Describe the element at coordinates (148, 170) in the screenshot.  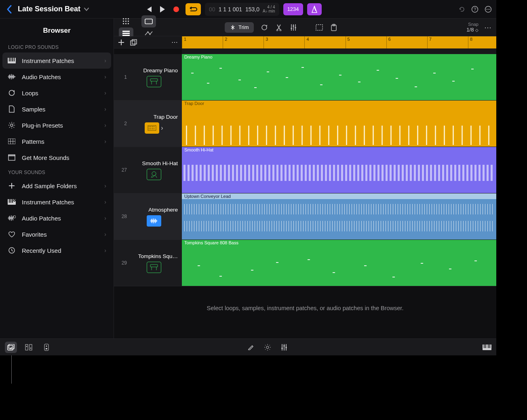
I see `track-header: 27 Smooth Hi-Hat` at that location.